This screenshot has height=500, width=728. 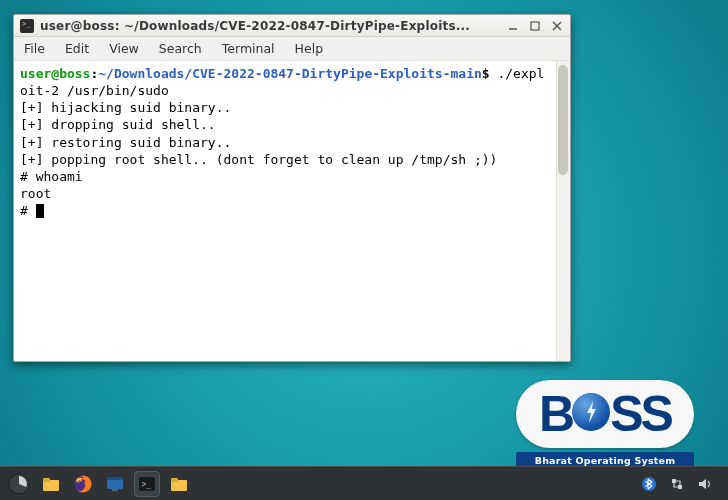 What do you see at coordinates (677, 484) in the screenshot?
I see `network-icon` at bounding box center [677, 484].